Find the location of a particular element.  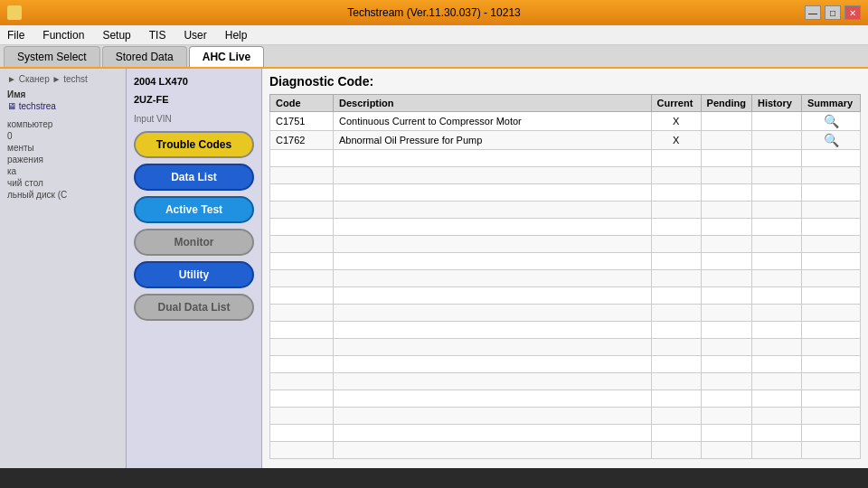

col-header-current: Current is located at coordinates (676, 103).